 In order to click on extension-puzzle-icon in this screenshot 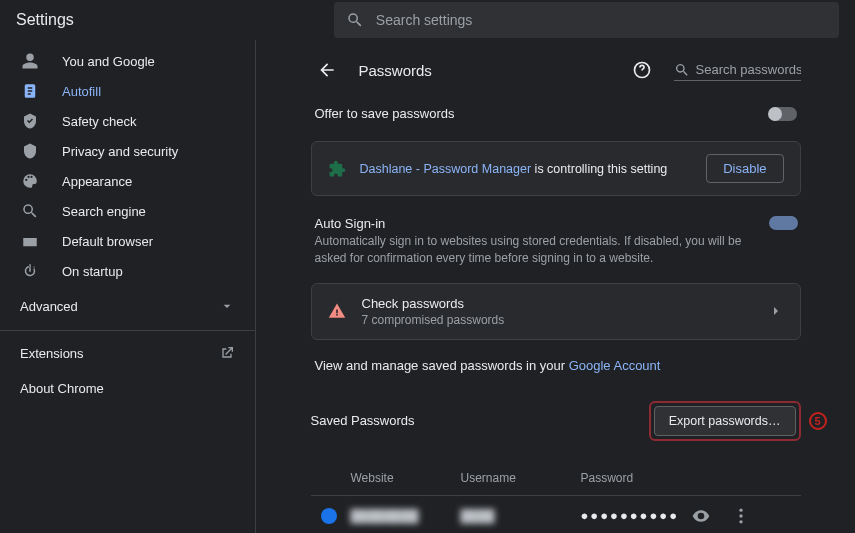, I will do `click(337, 169)`.